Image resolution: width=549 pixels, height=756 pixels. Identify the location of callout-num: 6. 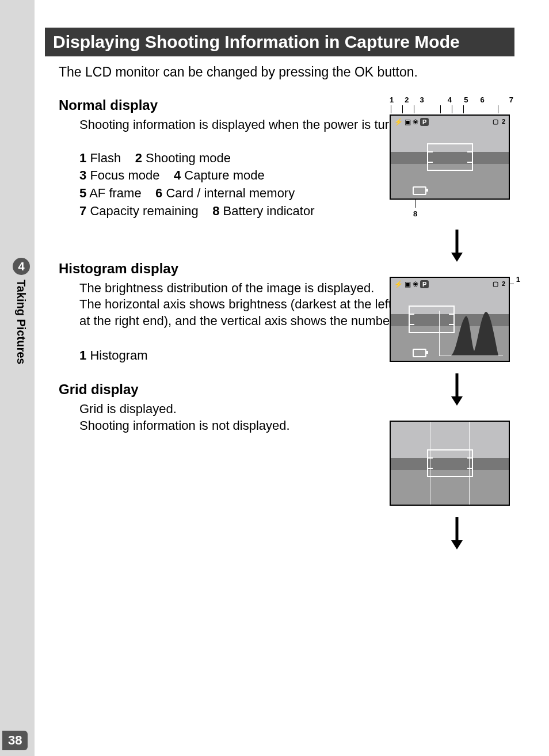
(482, 100).